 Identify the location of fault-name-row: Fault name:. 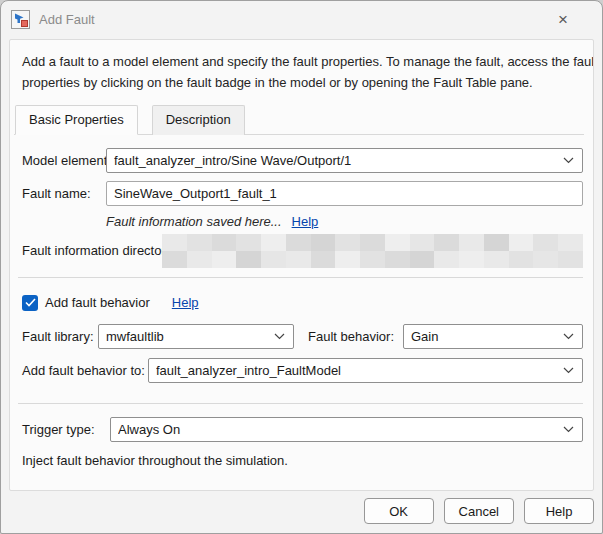
(302, 194).